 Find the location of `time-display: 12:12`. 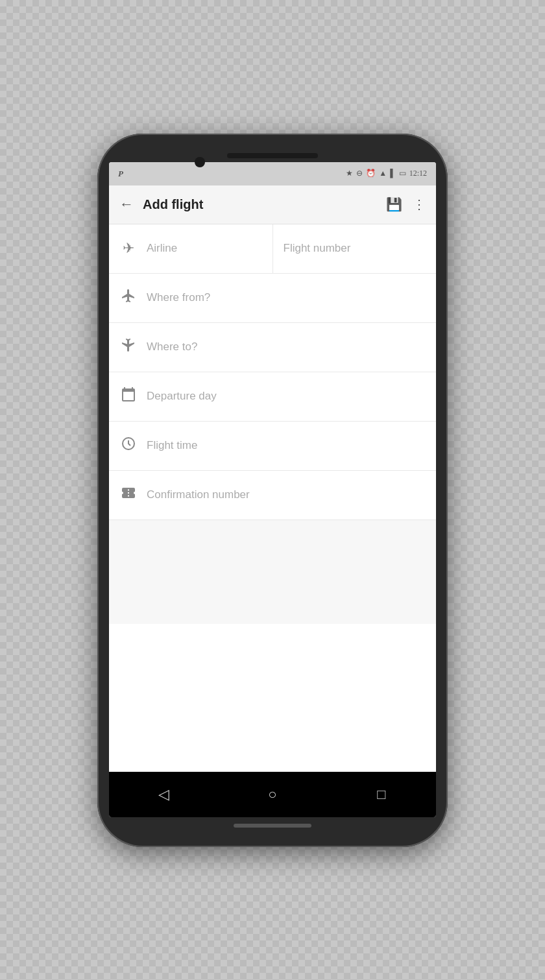

time-display: 12:12 is located at coordinates (418, 174).